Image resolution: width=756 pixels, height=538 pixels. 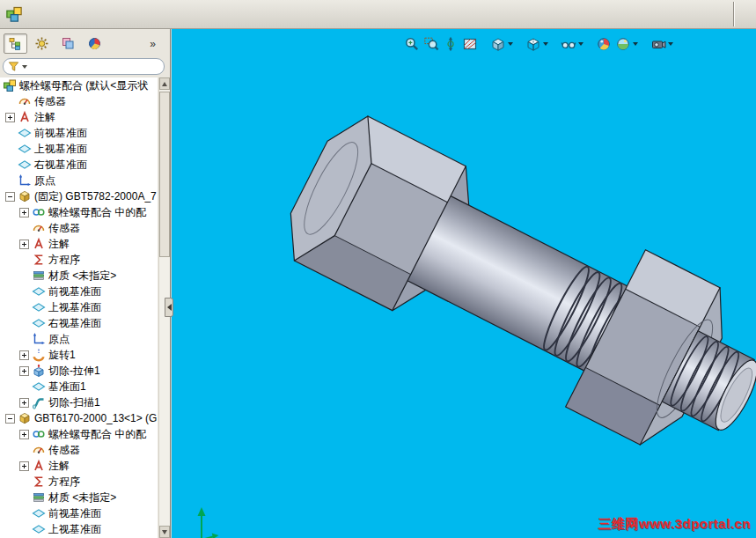 I want to click on zoom-in-out-icon, so click(x=451, y=44).